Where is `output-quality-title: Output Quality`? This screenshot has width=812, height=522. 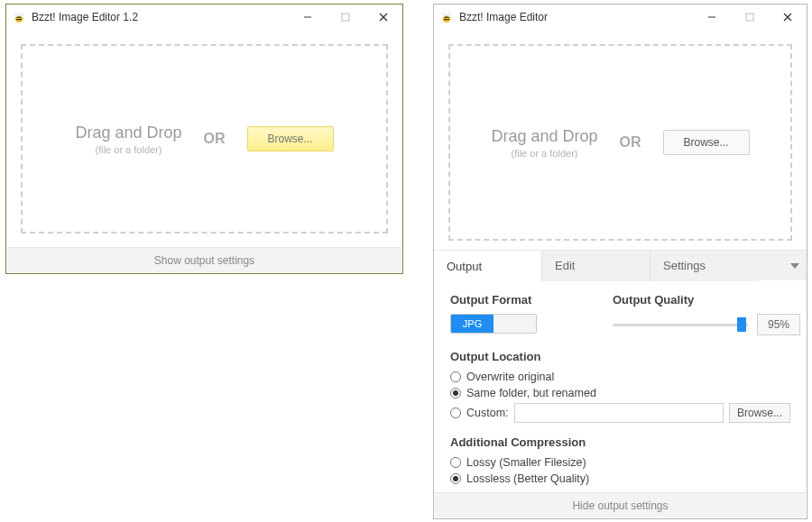
output-quality-title: Output Quality is located at coordinates (706, 299).